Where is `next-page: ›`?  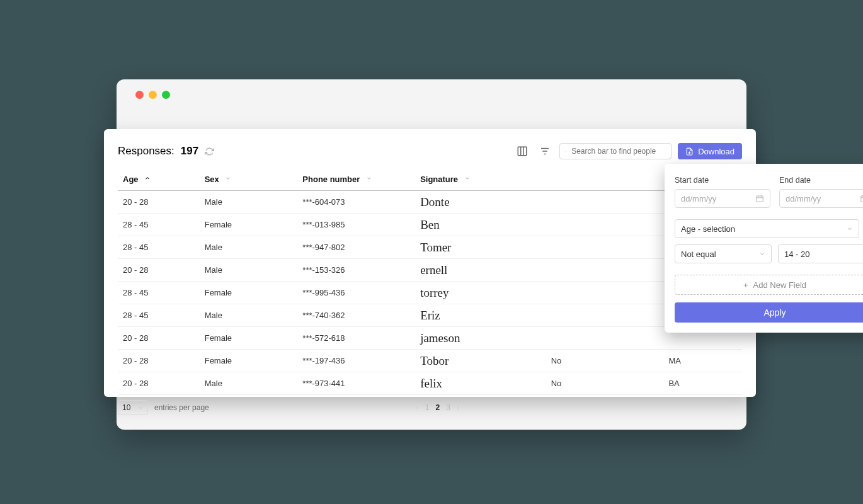
next-page: › is located at coordinates (458, 408).